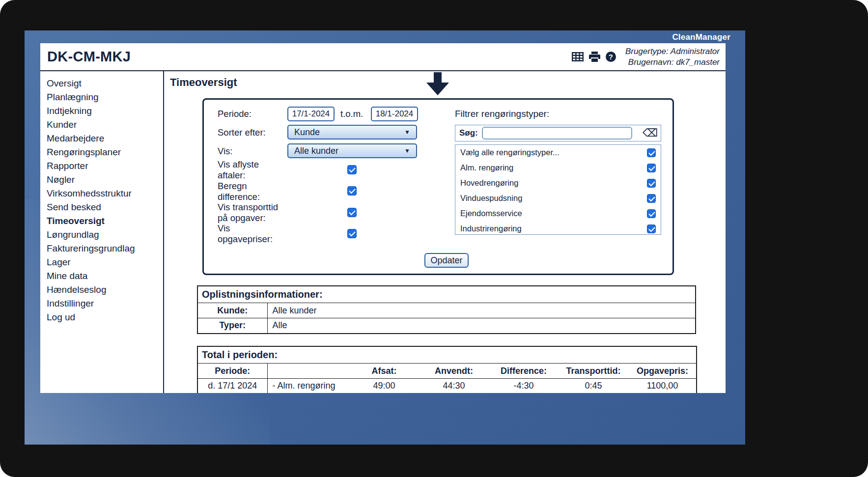  I want to click on sidebar-item-indtjekning: Indtjekning, so click(102, 111).